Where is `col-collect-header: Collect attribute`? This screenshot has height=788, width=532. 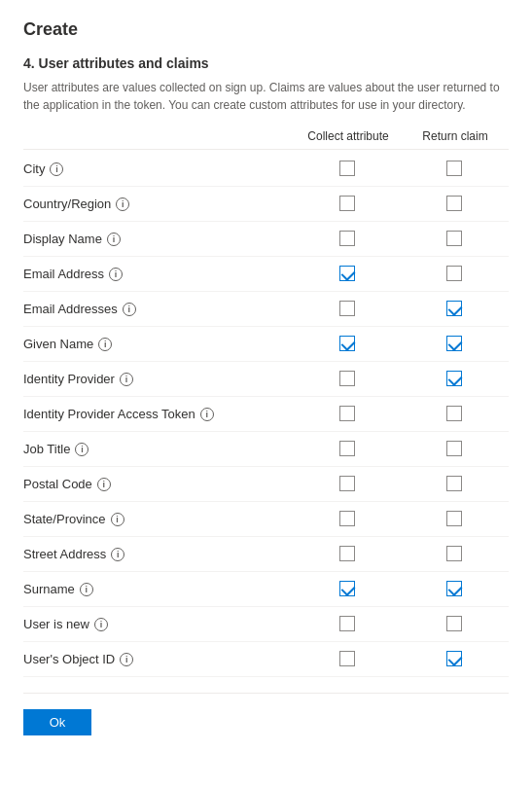 col-collect-header: Collect attribute is located at coordinates (348, 136).